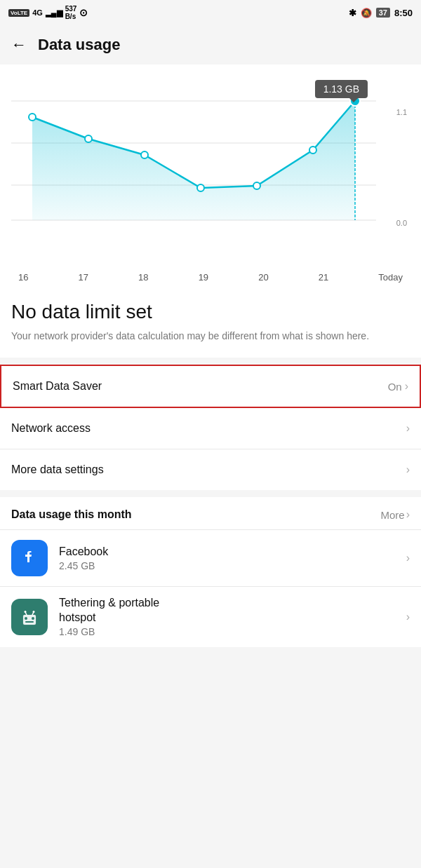  What do you see at coordinates (210, 428) in the screenshot?
I see `settings-section: Smart Data Saver On › Network access › M…` at bounding box center [210, 428].